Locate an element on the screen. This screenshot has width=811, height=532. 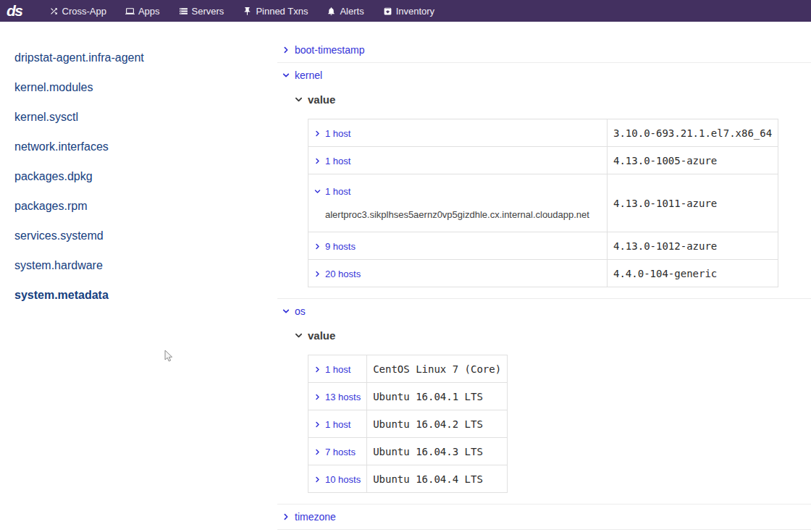
servers-icon is located at coordinates (184, 12).